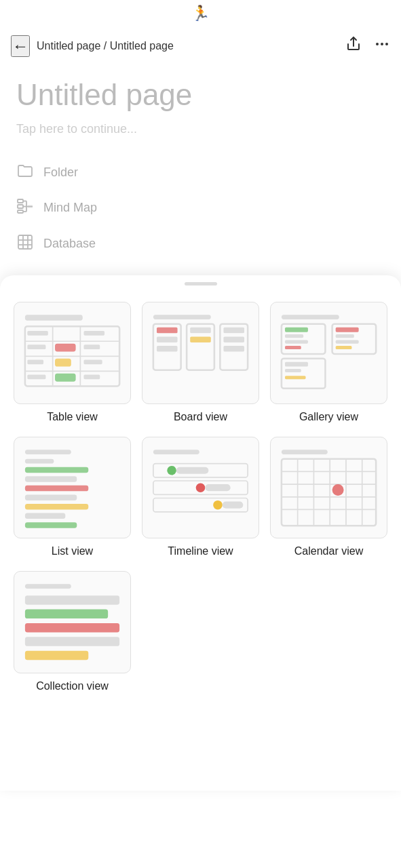 Image resolution: width=401 pixels, height=868 pixels. Describe the element at coordinates (201, 631) in the screenshot. I see `views-grid-last: Collection view` at that location.